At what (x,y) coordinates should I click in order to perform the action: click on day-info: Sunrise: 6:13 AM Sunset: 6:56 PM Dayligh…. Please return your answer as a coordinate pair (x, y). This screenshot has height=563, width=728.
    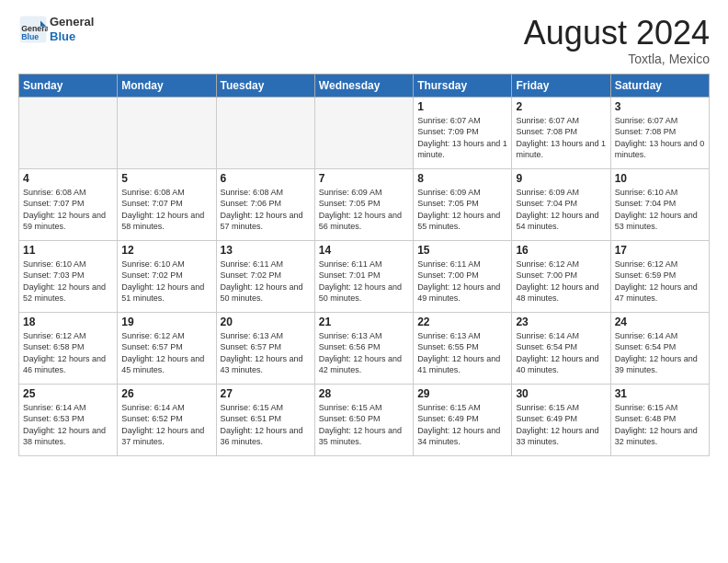
    Looking at the image, I should click on (364, 353).